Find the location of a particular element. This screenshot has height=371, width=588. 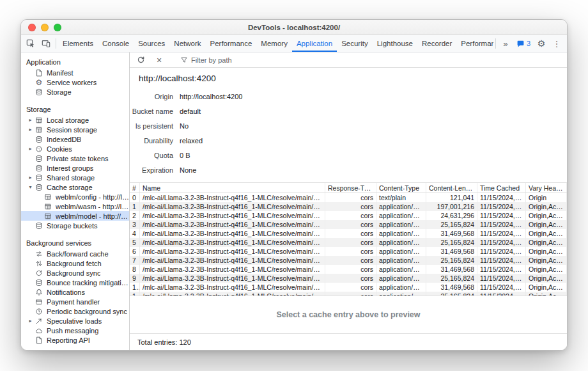

sidebar-item-push-messaging: Push messaging is located at coordinates (75, 330).